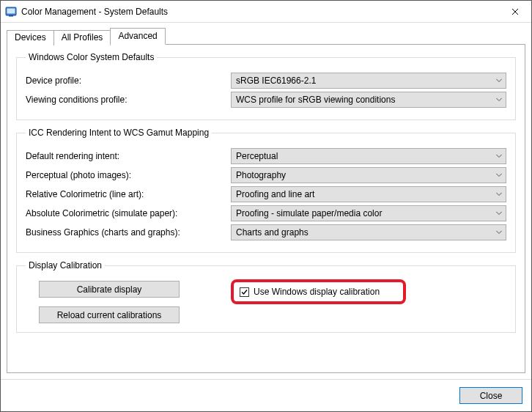 The height and width of the screenshot is (412, 532). What do you see at coordinates (128, 156) in the screenshot?
I see `label-default-intent: Default rendering intent:` at bounding box center [128, 156].